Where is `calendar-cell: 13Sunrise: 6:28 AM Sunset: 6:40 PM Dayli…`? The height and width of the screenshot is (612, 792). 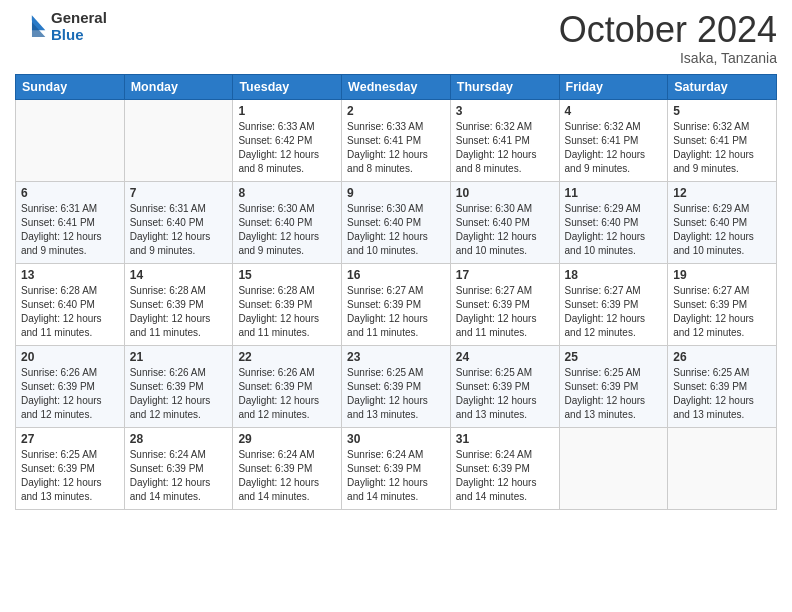 calendar-cell: 13Sunrise: 6:28 AM Sunset: 6:40 PM Dayli… is located at coordinates (70, 304).